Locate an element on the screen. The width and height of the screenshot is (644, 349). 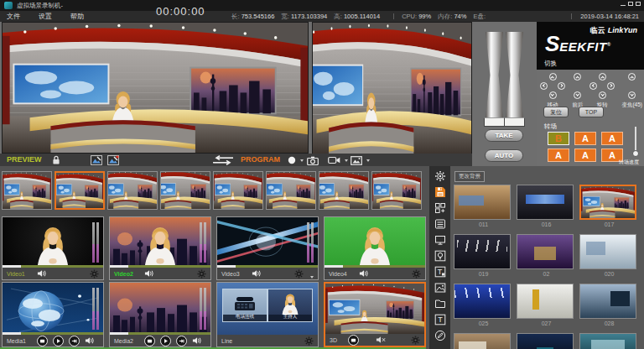
phone-call-box: 电话连线 is located at coordinates (245, 305).